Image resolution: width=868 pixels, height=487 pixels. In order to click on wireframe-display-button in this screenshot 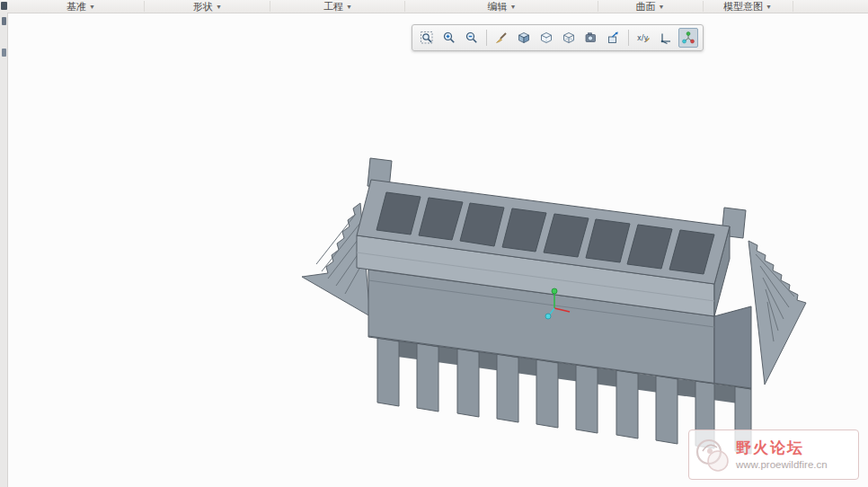, I will do `click(569, 38)`.